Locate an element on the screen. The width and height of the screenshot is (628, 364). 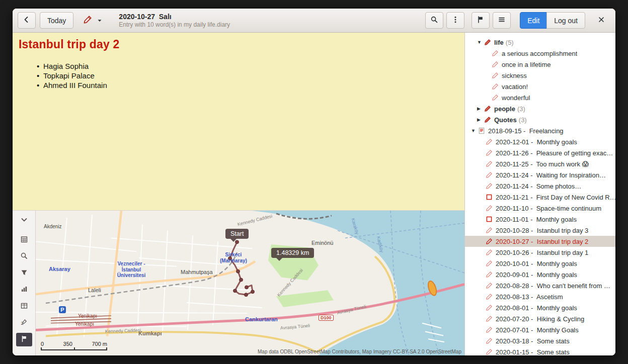
tag-entry-row: a serious accomplishment is located at coordinates (540, 53).